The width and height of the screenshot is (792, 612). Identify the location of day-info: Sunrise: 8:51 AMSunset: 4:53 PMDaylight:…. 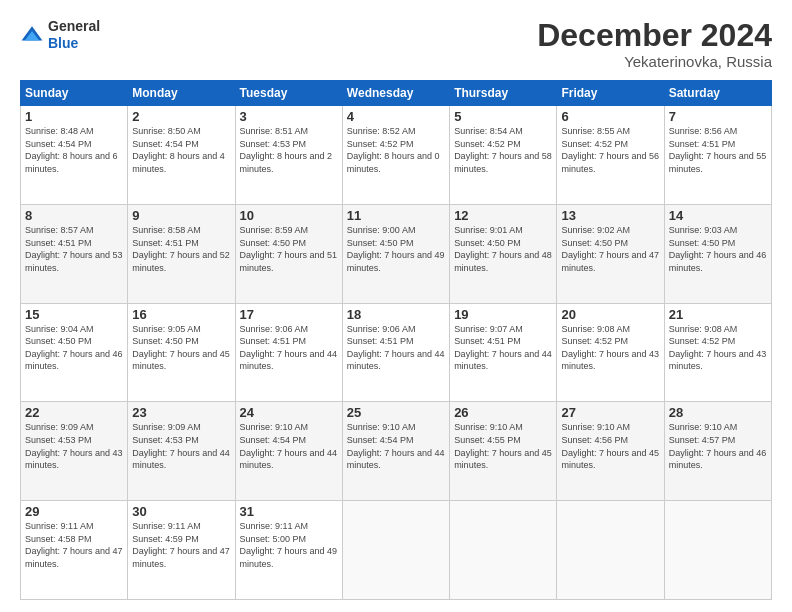
(289, 150).